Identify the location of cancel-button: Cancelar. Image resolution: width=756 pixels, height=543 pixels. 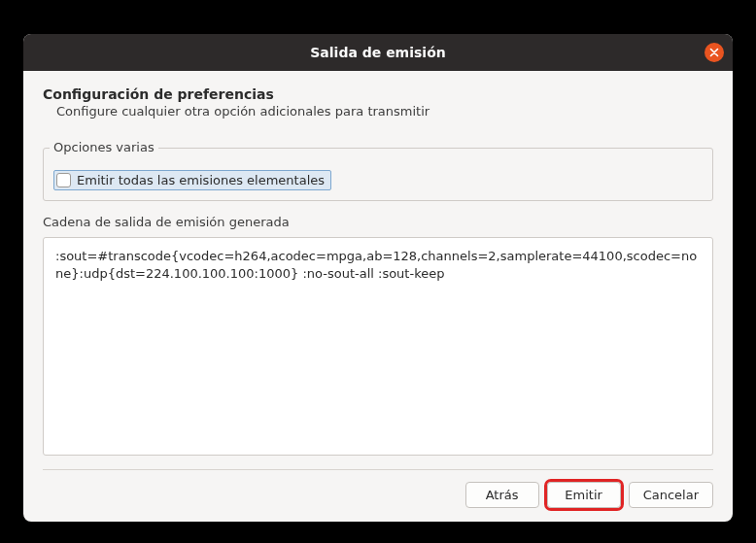
(670, 495).